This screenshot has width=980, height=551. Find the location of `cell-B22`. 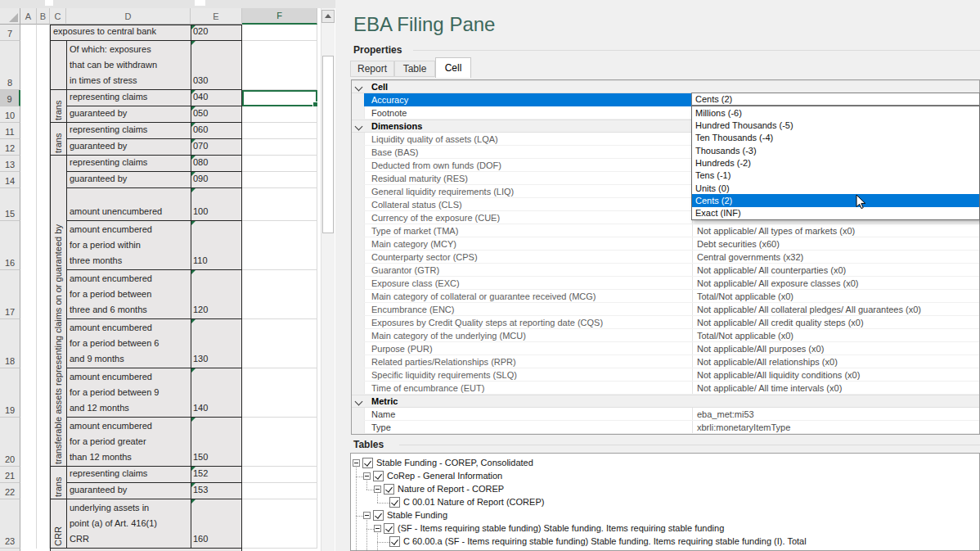

cell-B22 is located at coordinates (43, 491).